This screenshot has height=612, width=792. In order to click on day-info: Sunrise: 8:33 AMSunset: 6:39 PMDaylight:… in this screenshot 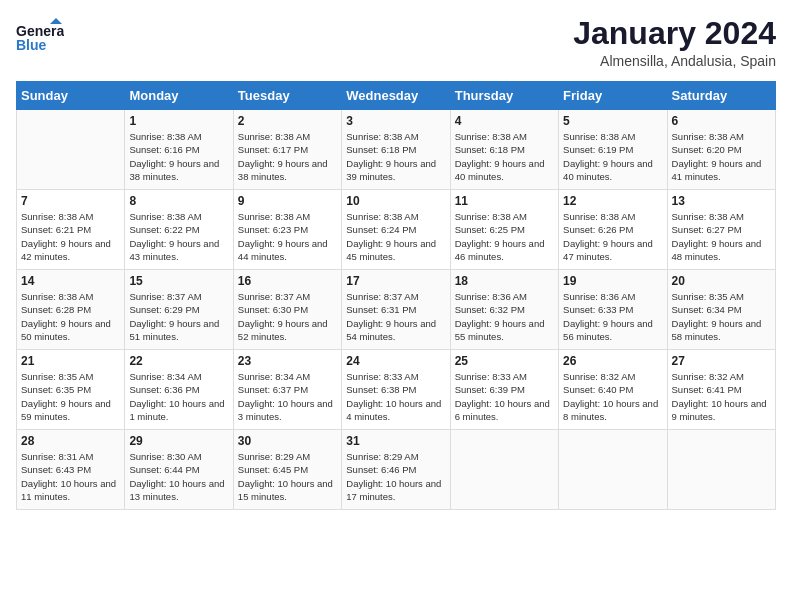, I will do `click(504, 396)`.